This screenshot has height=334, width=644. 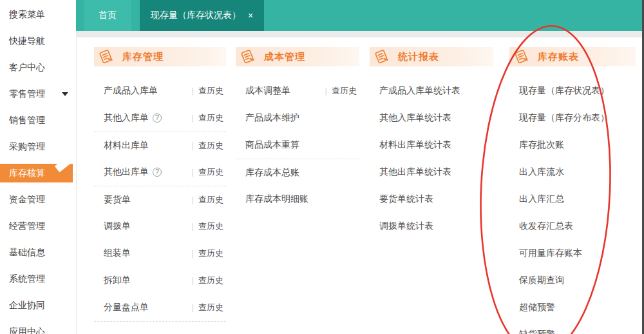 I want to click on menu-item-list: 成本调整单|查历史产品成本维护商品成本重算库存成本总账库存成本明细账, so click(x=298, y=145).